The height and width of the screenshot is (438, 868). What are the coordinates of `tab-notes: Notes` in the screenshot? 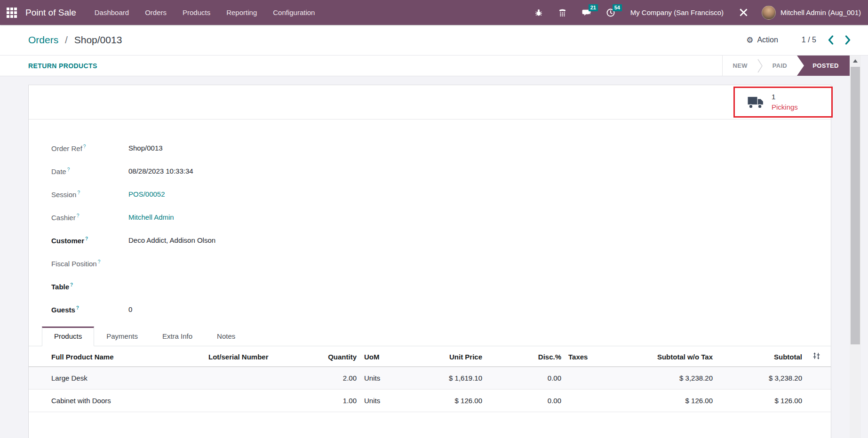 It's located at (226, 336).